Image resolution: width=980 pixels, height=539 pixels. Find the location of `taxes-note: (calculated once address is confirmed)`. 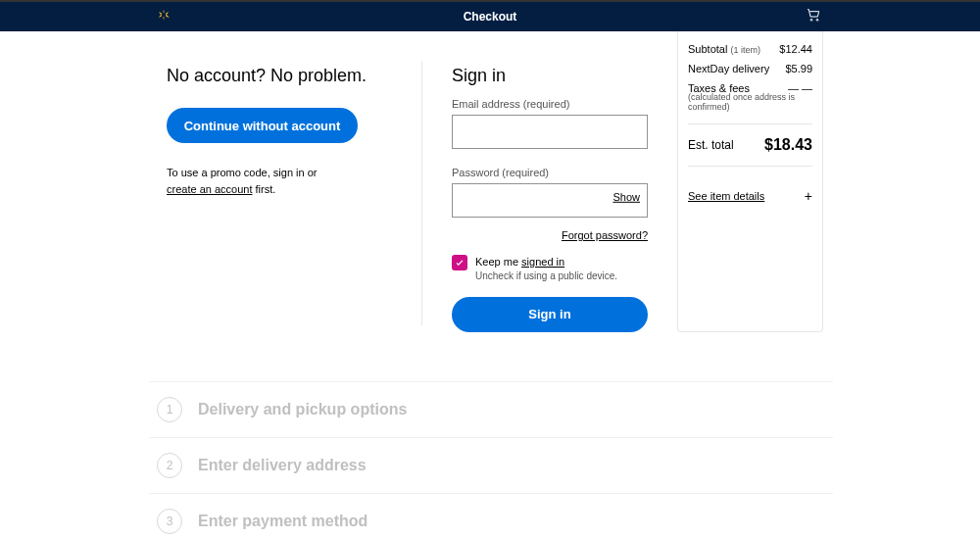

taxes-note: (calculated once address is confirmed) is located at coordinates (751, 102).